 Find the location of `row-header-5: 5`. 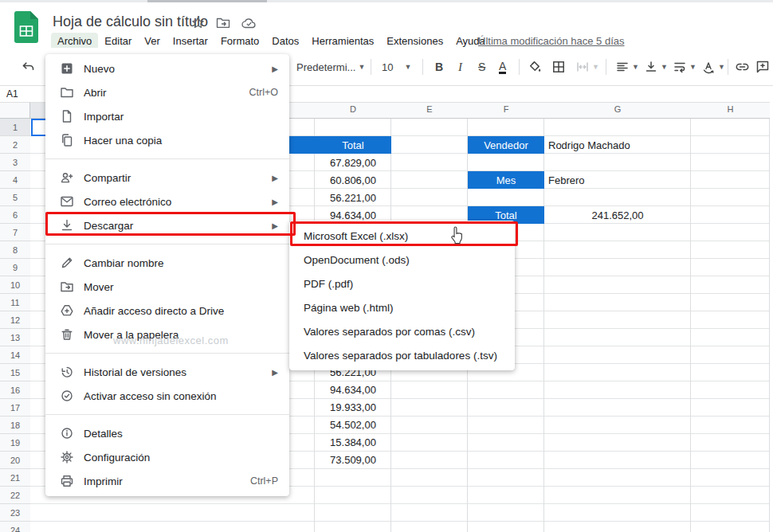

row-header-5: 5 is located at coordinates (15, 198).